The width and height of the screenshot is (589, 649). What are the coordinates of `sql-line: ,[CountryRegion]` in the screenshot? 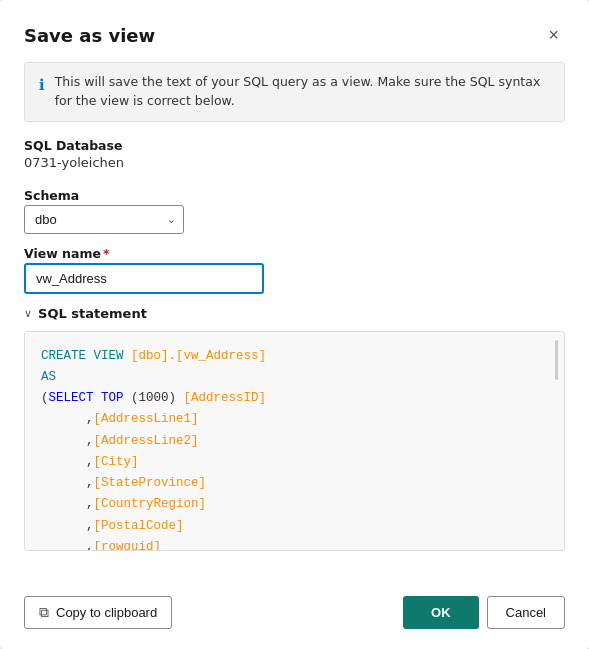 It's located at (294, 504).